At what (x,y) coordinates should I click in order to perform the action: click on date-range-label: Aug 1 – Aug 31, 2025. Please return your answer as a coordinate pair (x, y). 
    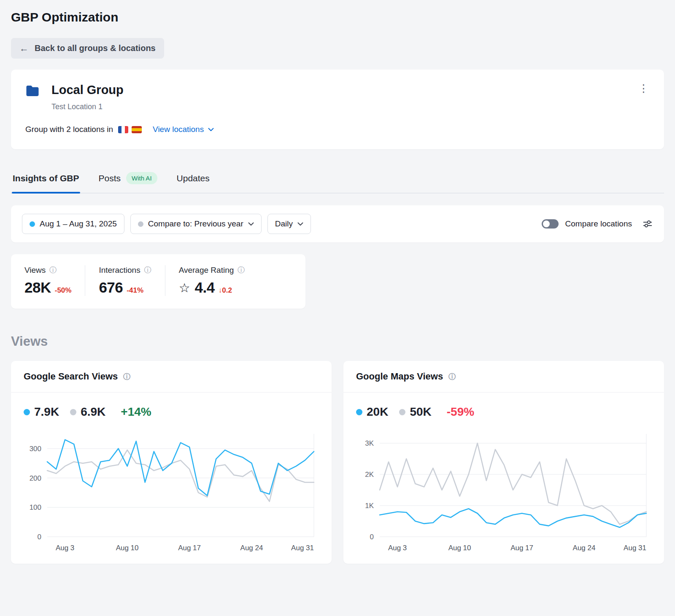
    Looking at the image, I should click on (78, 224).